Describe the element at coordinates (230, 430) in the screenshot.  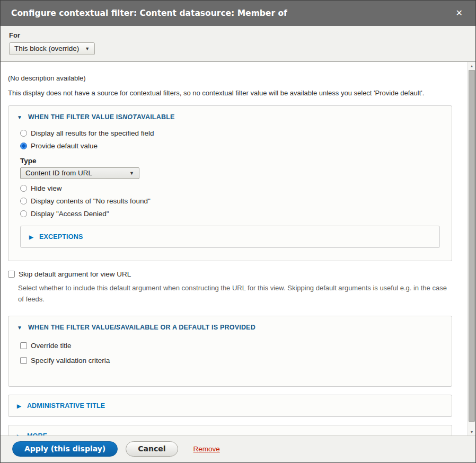
I see `fieldset-more-summary: ▶ MORE` at that location.